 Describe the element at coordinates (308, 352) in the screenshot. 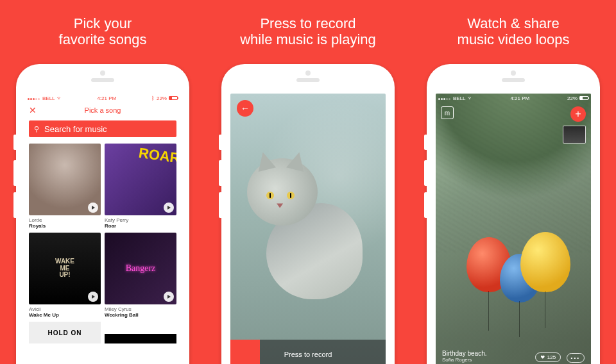

I see `record-bar: Press to record` at that location.